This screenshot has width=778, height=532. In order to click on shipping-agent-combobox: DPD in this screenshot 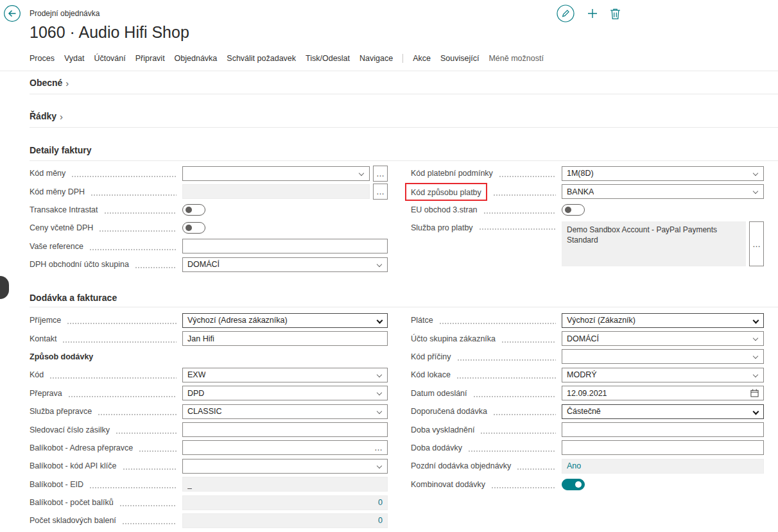, I will do `click(285, 393)`.